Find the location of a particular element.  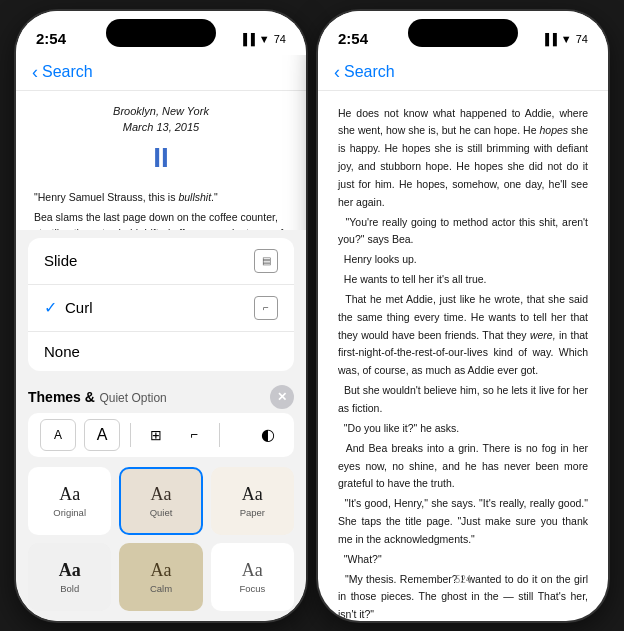

back-label-right: Search is located at coordinates (370, 72).